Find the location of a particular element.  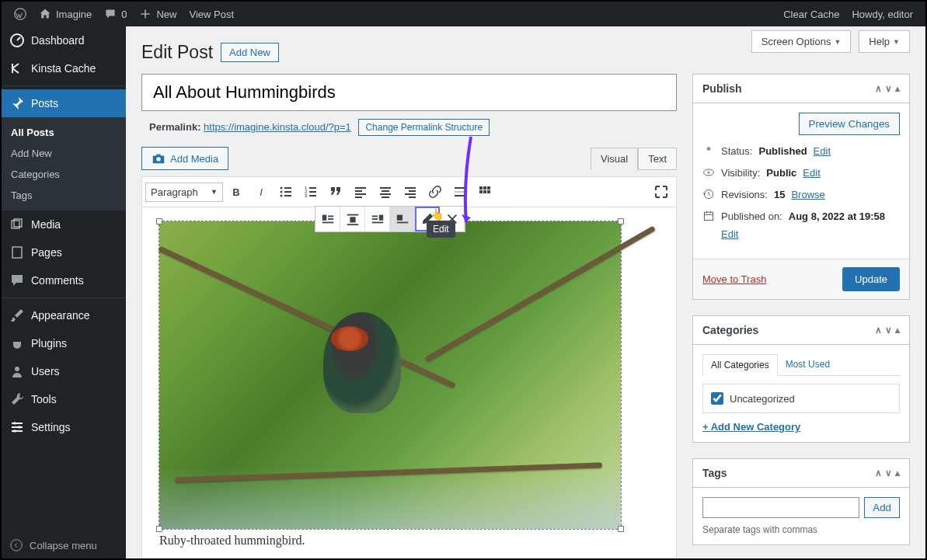

align-center-button is located at coordinates (385, 192).